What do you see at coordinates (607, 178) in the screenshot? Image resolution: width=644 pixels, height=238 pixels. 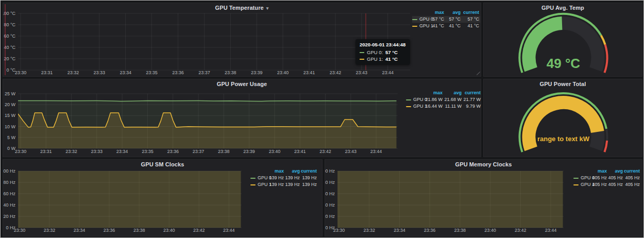 I see `legend-gpu-memory-clocks: maxavgcurrentGPU 0405 Hz405 Hz405 HzGPU …` at bounding box center [607, 178].